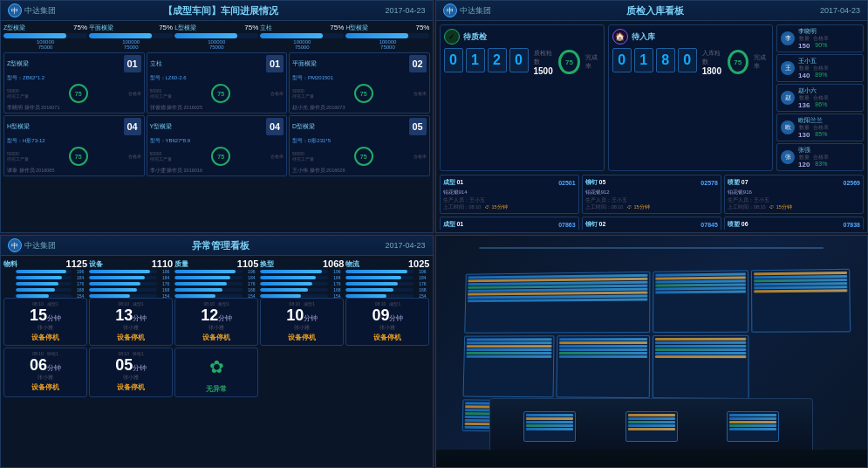  What do you see at coordinates (45, 36) in the screenshot?
I see `bar-z-bg` at bounding box center [45, 36].